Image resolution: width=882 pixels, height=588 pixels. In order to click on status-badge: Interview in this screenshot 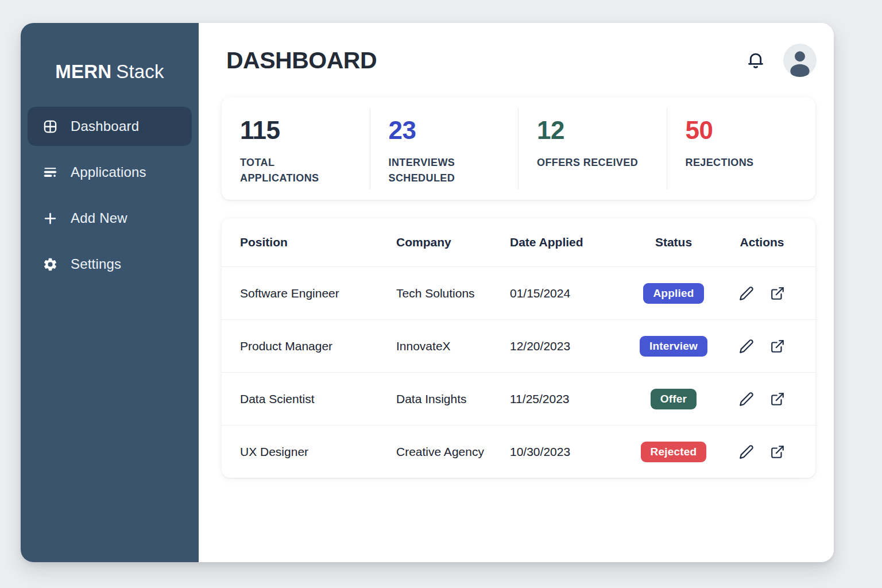, I will do `click(674, 346)`.